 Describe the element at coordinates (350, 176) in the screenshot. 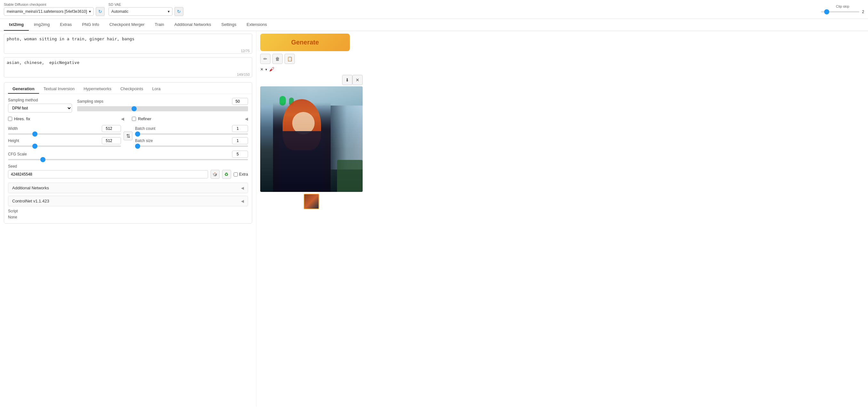

I see `train-seat` at that location.